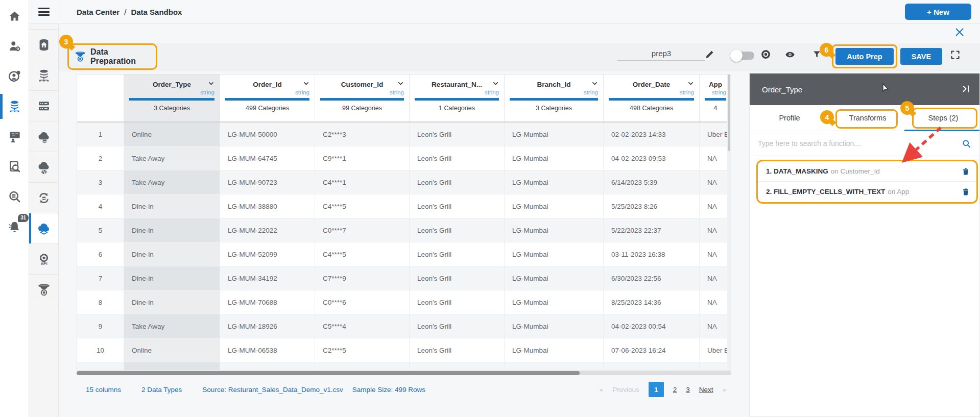  What do you see at coordinates (44, 45) in the screenshot?
I see `module-item-database-home` at bounding box center [44, 45].